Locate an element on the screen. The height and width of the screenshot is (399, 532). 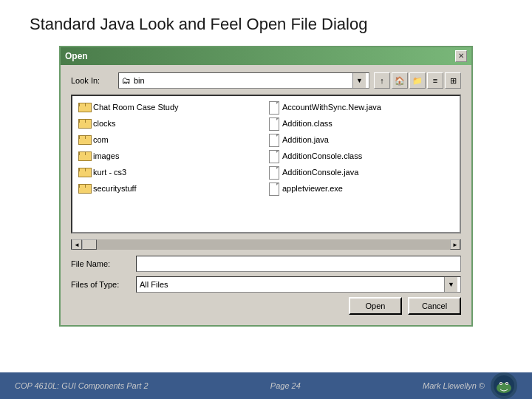
look-in-value: bin is located at coordinates (243, 81).